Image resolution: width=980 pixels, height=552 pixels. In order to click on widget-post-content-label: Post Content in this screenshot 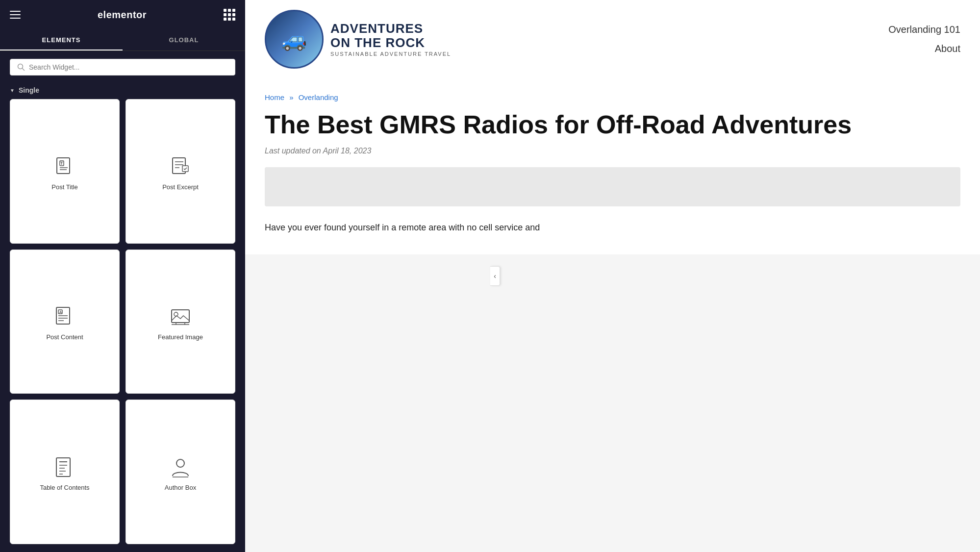, I will do `click(65, 337)`.